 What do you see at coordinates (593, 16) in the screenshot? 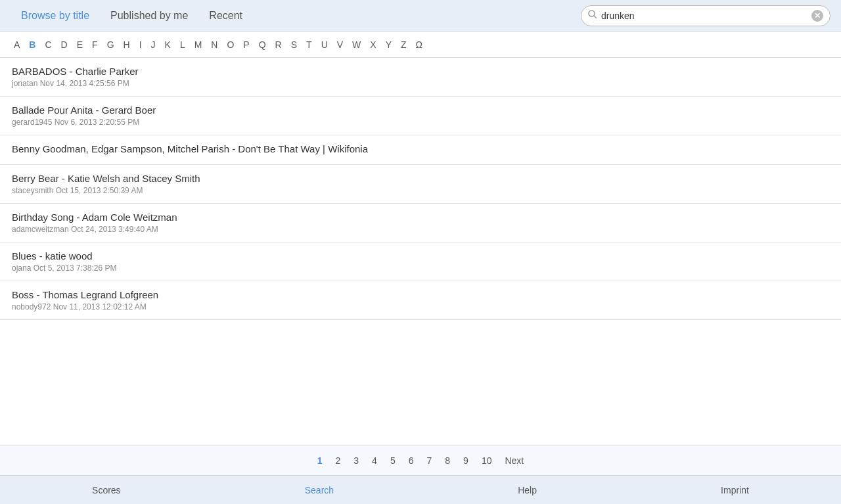
I see `search-icon` at bounding box center [593, 16].